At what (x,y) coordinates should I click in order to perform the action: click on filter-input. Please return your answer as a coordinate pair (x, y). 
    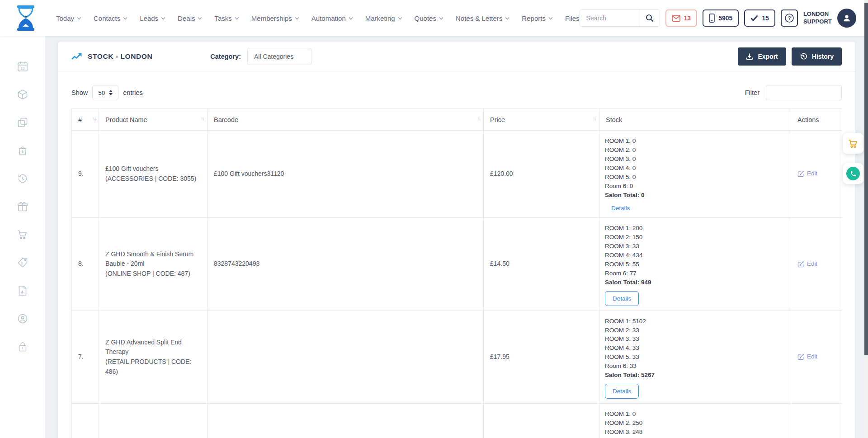
    Looking at the image, I should click on (804, 93).